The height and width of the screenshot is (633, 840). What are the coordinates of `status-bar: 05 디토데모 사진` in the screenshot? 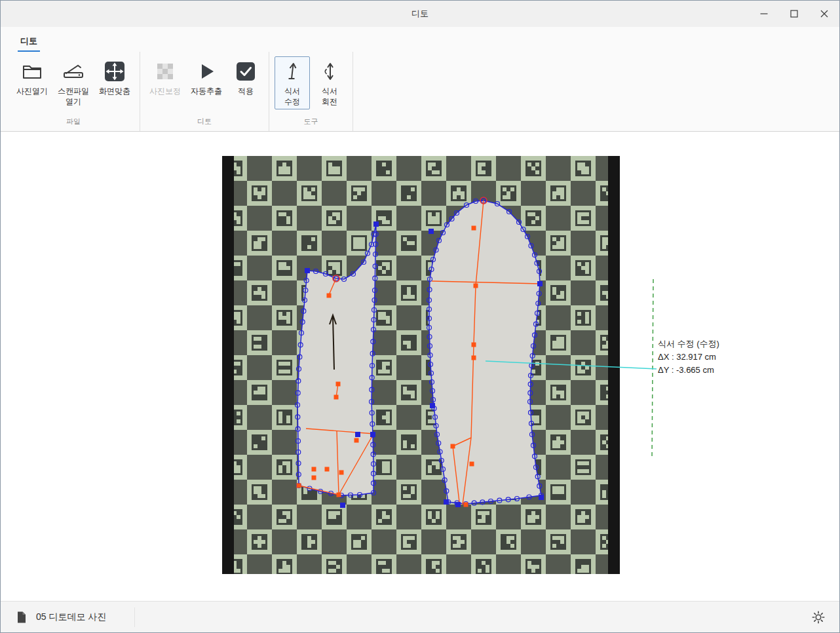 It's located at (420, 617).